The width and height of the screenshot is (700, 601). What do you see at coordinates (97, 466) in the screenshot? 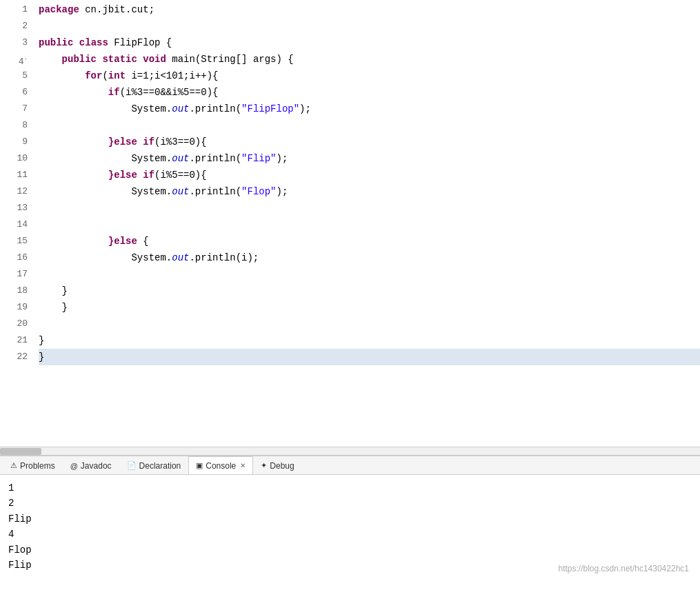
I see `javadoc-tab-label: Javadoc` at bounding box center [97, 466].